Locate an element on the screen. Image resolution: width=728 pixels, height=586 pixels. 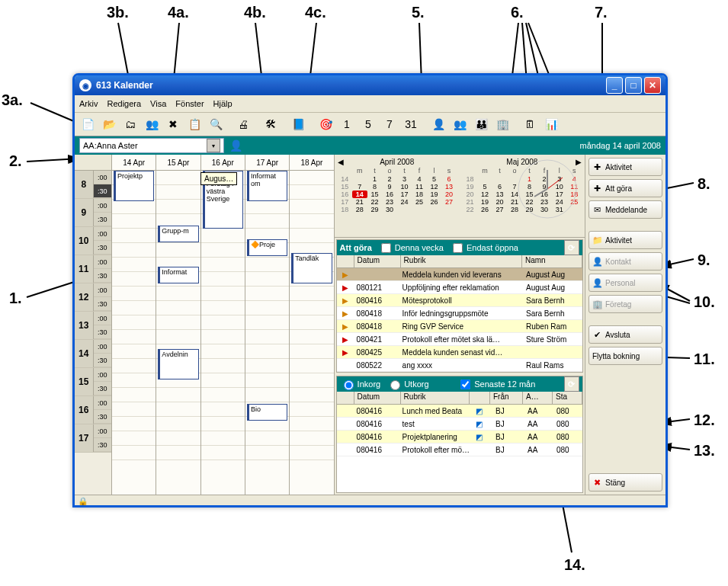
annot-5: 5. is located at coordinates (418, 12).